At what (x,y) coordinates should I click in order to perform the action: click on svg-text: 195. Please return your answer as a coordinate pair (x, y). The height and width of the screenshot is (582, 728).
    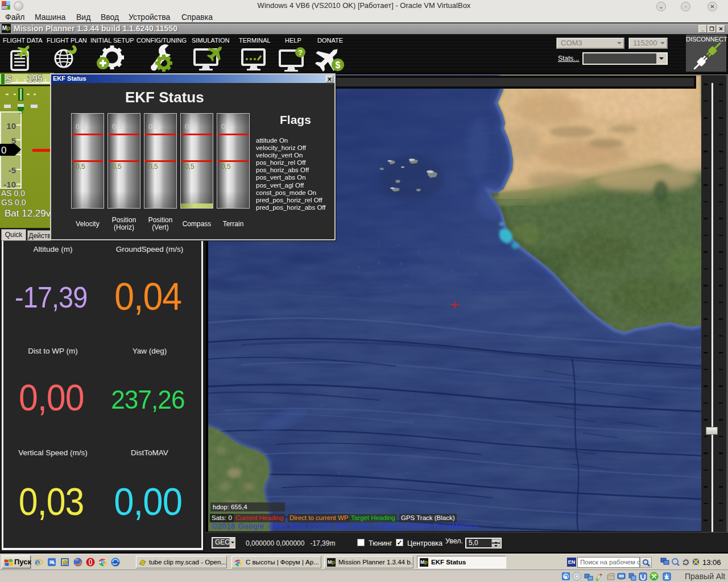
    Looking at the image, I should click on (35, 78).